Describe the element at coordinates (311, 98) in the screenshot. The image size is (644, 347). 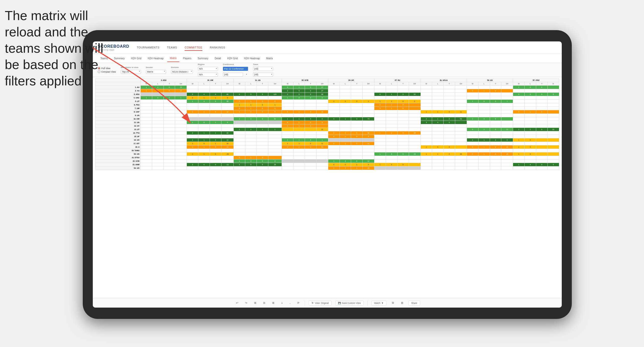
I see `cell-r3-c3-t: 0` at that location.